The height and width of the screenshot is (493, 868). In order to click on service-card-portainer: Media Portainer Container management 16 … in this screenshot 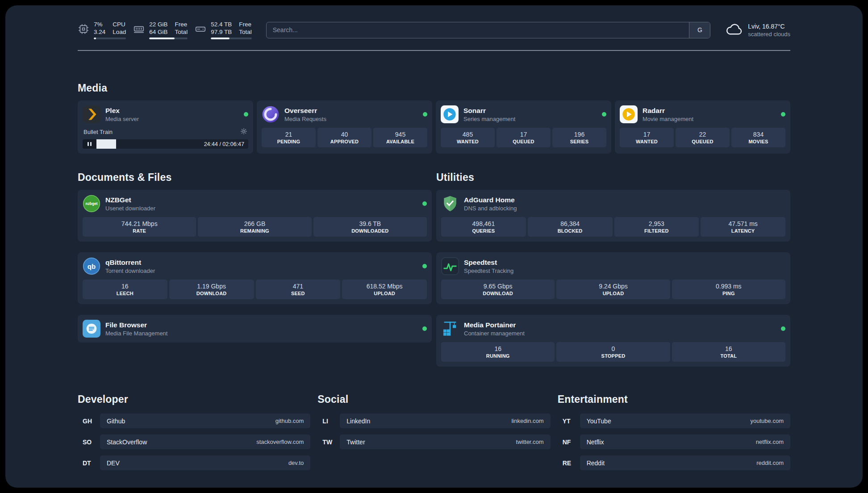, I will do `click(613, 341)`.